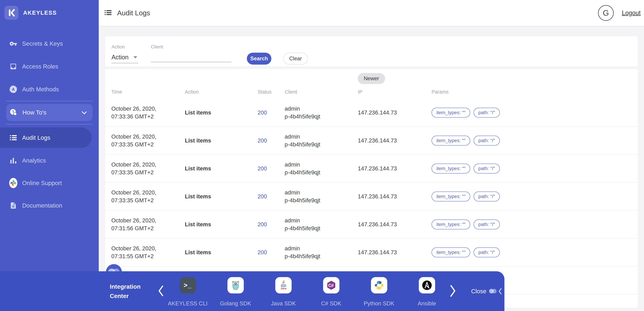  I want to click on scroll-right-button, so click(453, 291).